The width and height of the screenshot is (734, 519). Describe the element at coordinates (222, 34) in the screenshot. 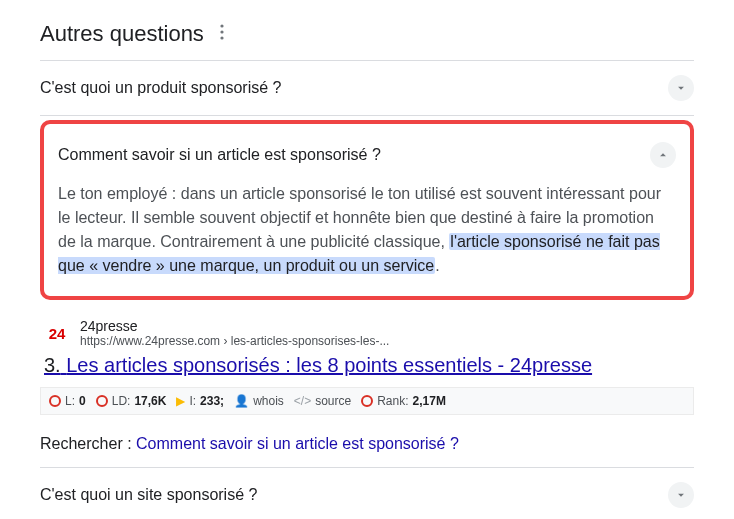

I see `more-options-icon` at that location.